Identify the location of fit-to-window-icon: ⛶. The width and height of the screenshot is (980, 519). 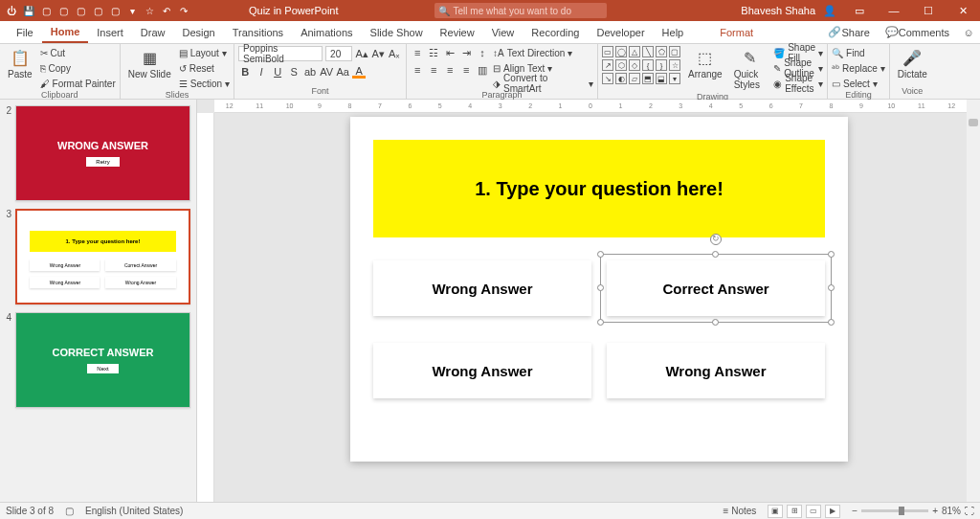
(969, 511).